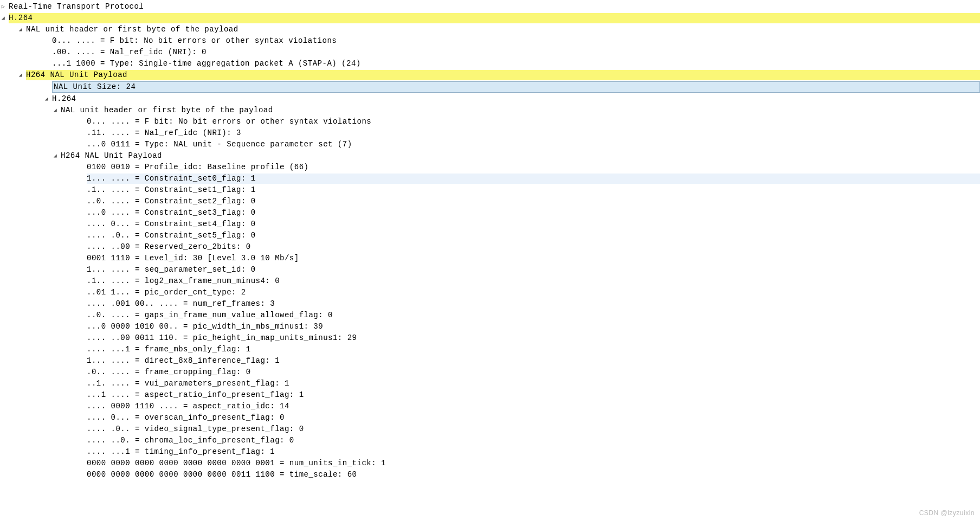 This screenshot has height=520, width=980. Describe the element at coordinates (490, 99) in the screenshot. I see `inner-h264: ◢ H.264` at that location.